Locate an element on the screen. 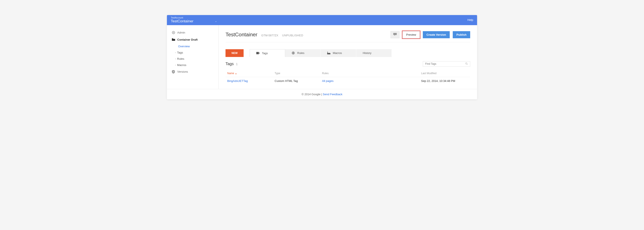 The width and height of the screenshot is (644, 230). th-rules: Rules is located at coordinates (372, 73).